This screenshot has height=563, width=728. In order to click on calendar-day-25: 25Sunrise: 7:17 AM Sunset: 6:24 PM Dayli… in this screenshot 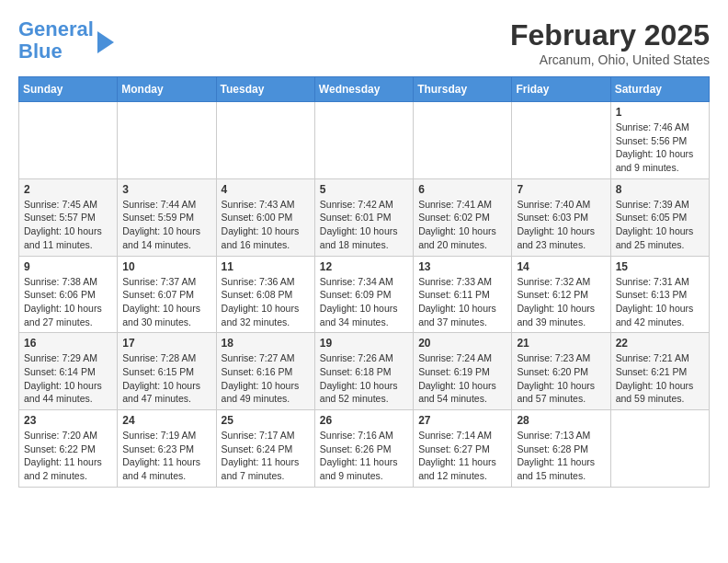, I will do `click(265, 449)`.